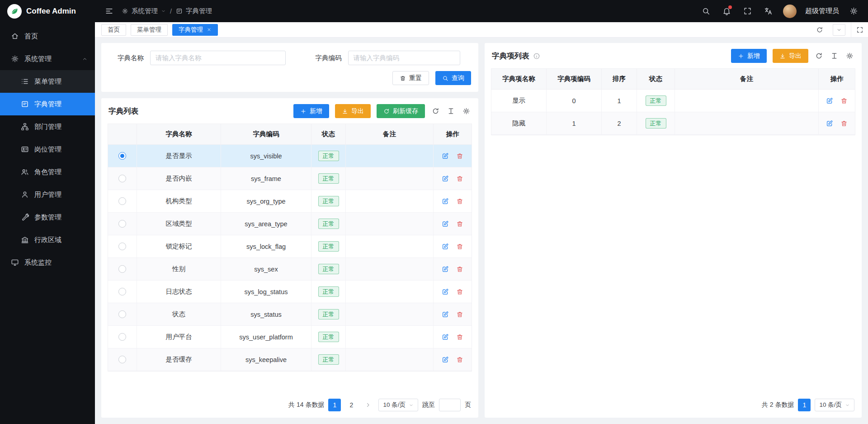 Image resolution: width=868 pixels, height=424 pixels. I want to click on dict-row: 是否显示sys_visible正常, so click(290, 156).